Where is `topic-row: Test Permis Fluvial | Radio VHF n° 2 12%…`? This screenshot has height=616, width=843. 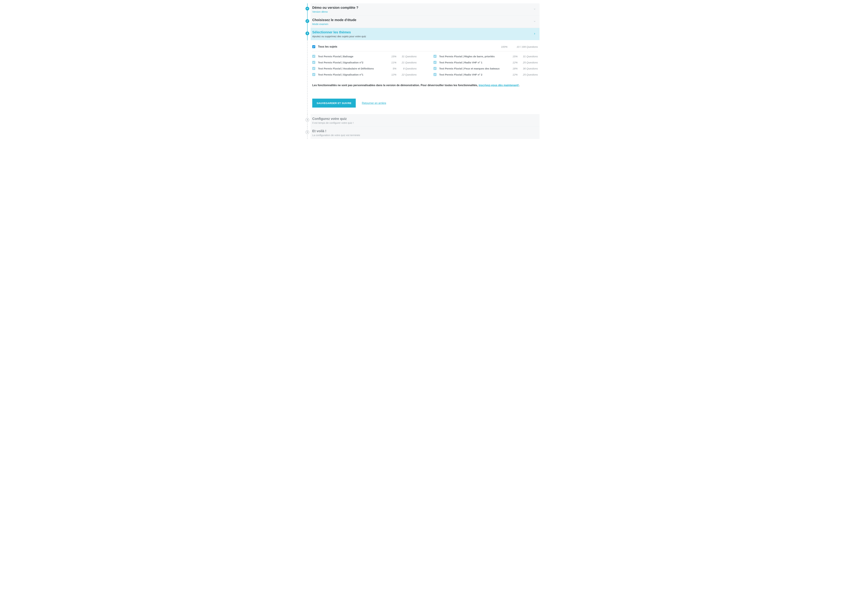
topic-row: Test Permis Fluvial | Radio VHF n° 2 12%… is located at coordinates (486, 75).